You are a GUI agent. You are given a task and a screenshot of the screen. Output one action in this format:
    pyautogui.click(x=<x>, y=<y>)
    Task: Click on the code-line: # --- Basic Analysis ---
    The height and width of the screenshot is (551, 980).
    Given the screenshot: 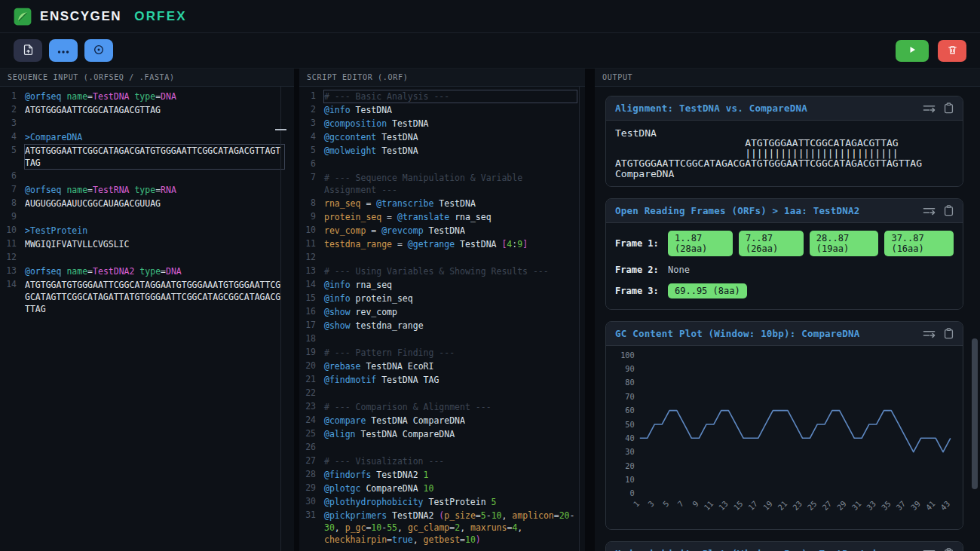 What is the action you would take?
    pyautogui.click(x=451, y=96)
    